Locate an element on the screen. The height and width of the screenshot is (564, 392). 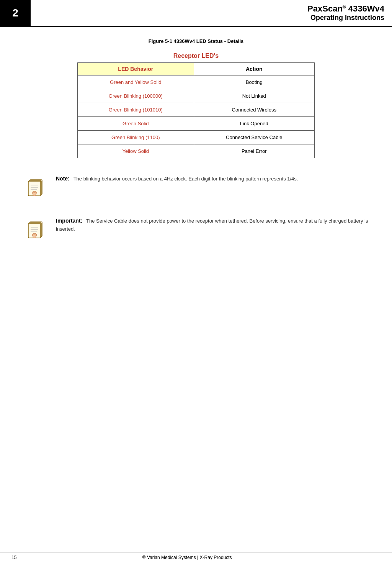
col-header-action: Action is located at coordinates (254, 69).